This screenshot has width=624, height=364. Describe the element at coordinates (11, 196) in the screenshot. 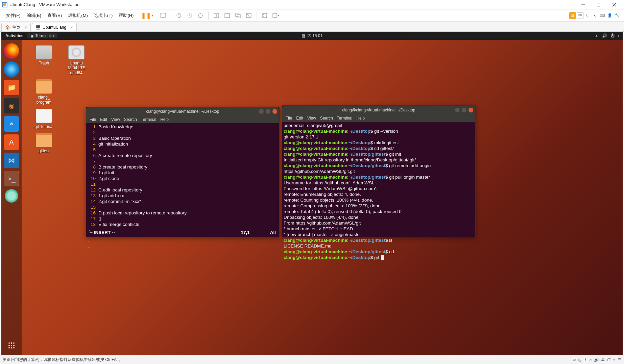

I see `dock-cisco` at that location.